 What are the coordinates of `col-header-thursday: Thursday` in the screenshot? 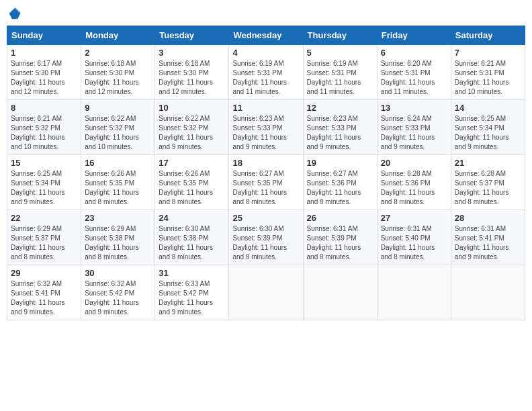 It's located at (340, 36).